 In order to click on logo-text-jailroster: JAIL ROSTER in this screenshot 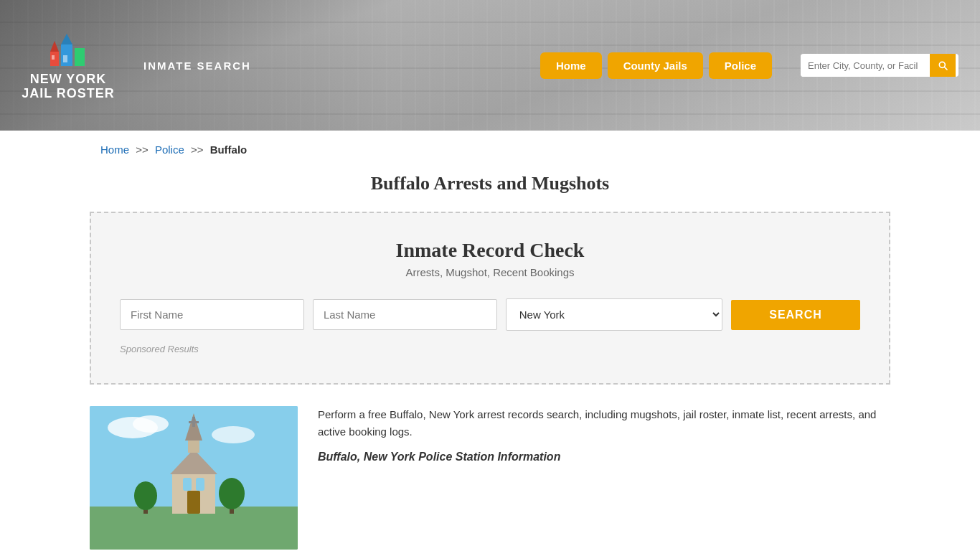, I will do `click(68, 94)`.